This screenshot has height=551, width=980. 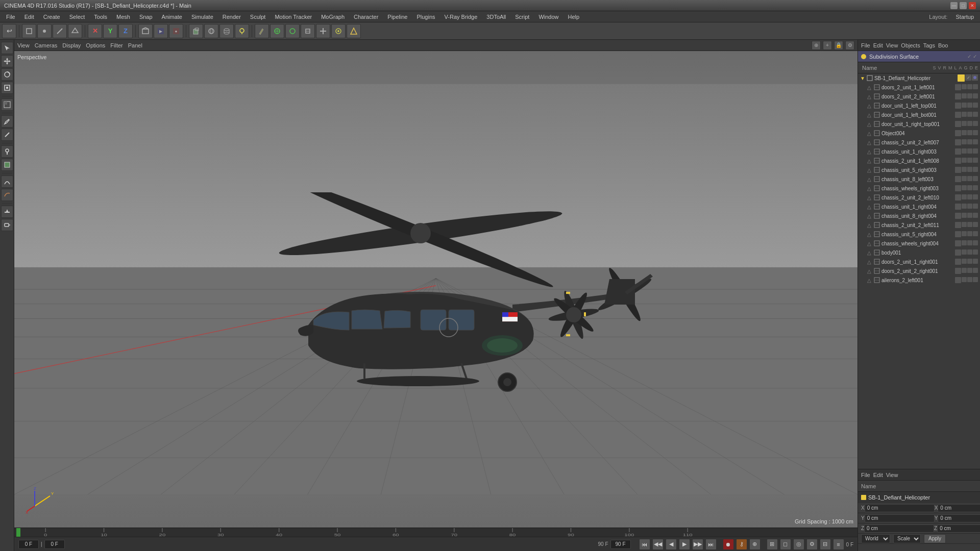 What do you see at coordinates (878, 475) in the screenshot?
I see `am-edit: Edit` at bounding box center [878, 475].